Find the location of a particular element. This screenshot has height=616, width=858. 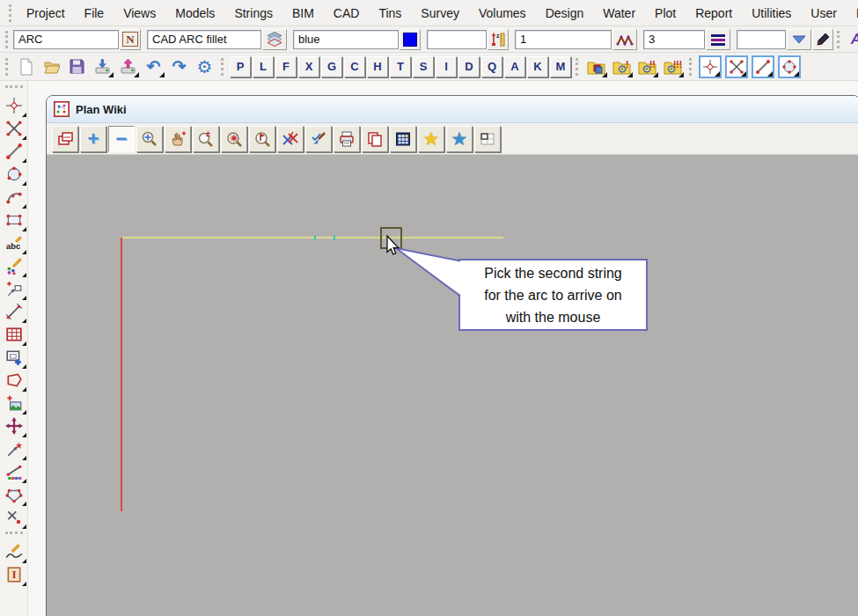

menu-item-tins: Tins is located at coordinates (390, 13).